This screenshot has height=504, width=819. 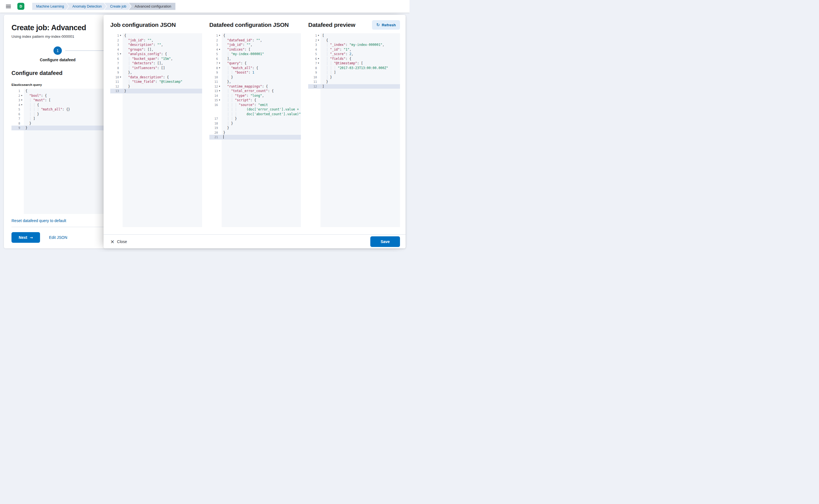 What do you see at coordinates (156, 40) in the screenshot?
I see `code-line: 2 "job_id": "",` at bounding box center [156, 40].